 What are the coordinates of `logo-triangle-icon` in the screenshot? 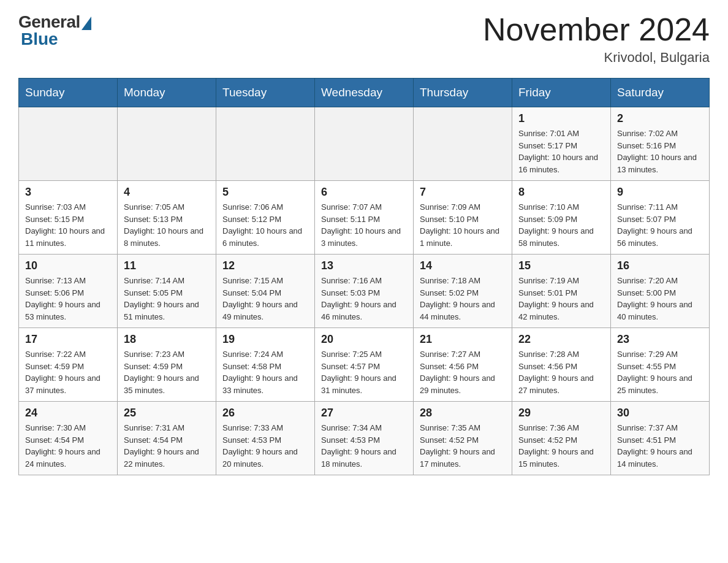 It's located at (86, 23).